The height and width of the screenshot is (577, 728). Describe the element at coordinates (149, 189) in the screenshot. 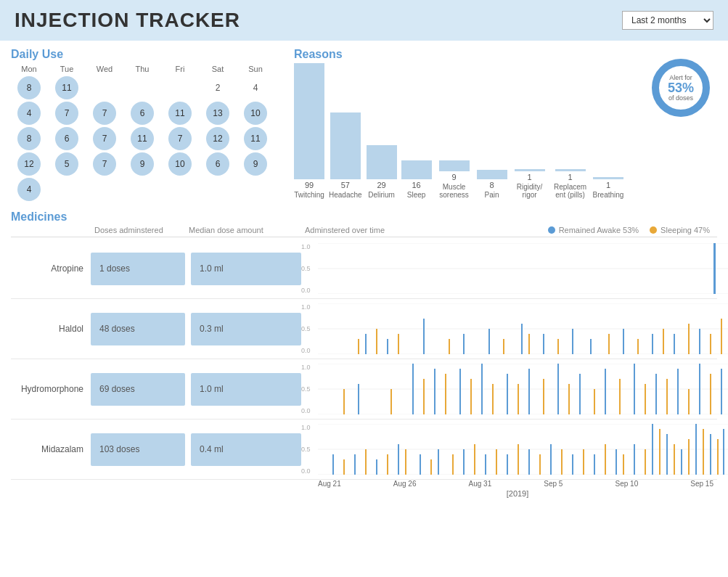

I see `cal-row-5: 4` at that location.